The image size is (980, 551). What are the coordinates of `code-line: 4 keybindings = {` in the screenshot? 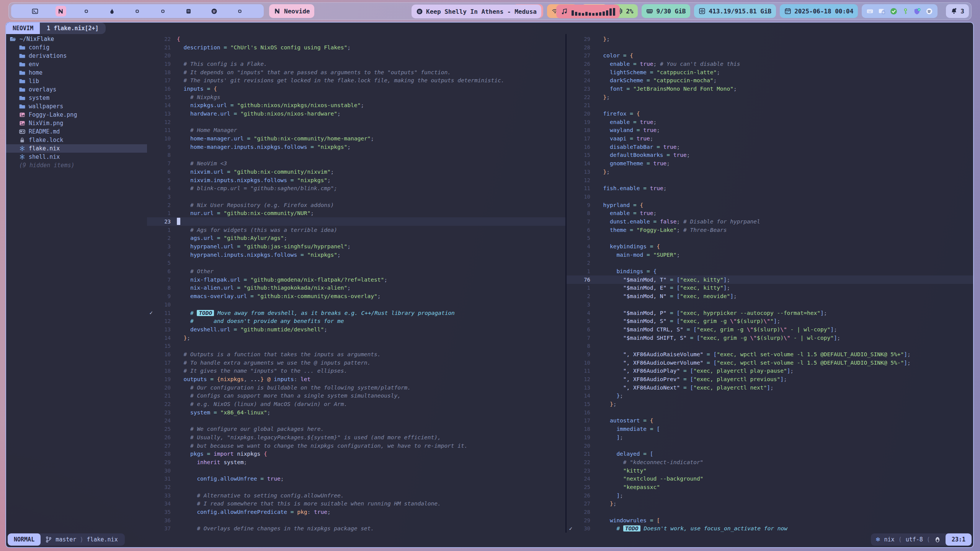 It's located at (770, 246).